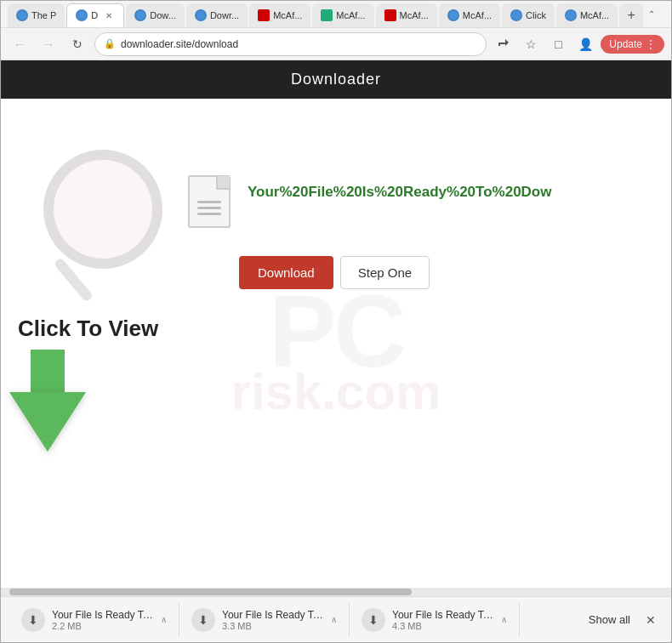 The image size is (672, 643). Describe the element at coordinates (36, 15) in the screenshot. I see `tab-1: The P` at that location.